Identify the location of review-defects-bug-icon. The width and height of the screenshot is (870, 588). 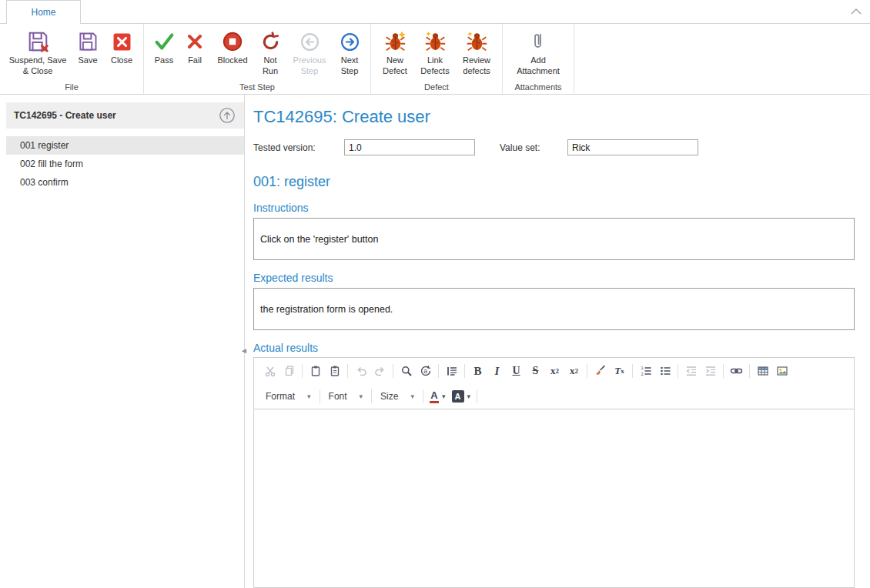
(477, 42).